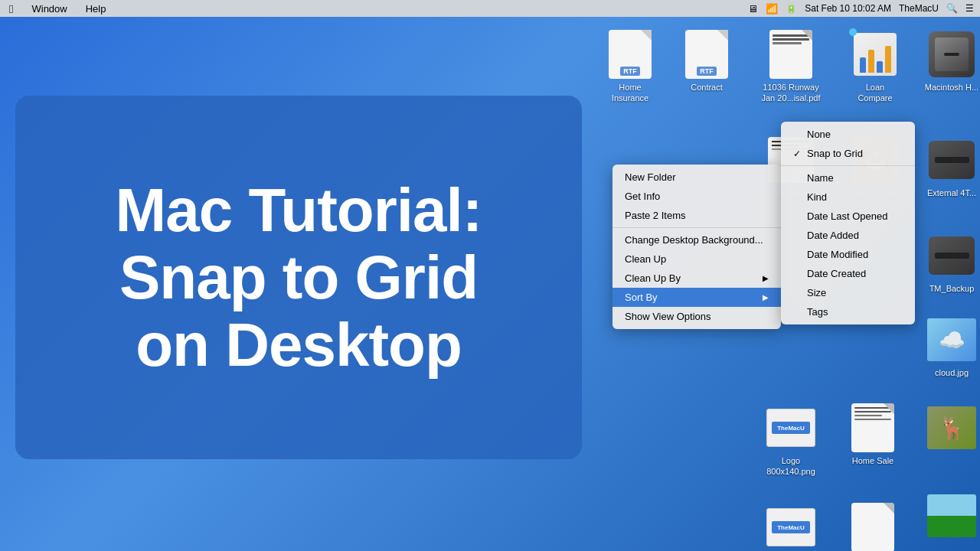 Image resolution: width=980 pixels, height=551 pixels. Describe the element at coordinates (772, 9) in the screenshot. I see `wifi-icon: 📶` at that location.